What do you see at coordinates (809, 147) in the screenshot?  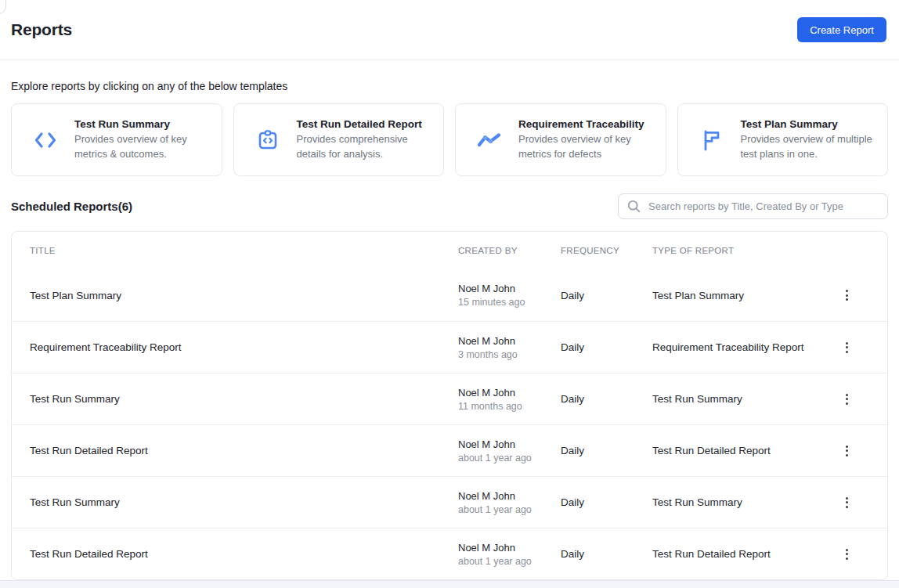 I see `template-card-description: Provides overview of multiple test plans…` at bounding box center [809, 147].